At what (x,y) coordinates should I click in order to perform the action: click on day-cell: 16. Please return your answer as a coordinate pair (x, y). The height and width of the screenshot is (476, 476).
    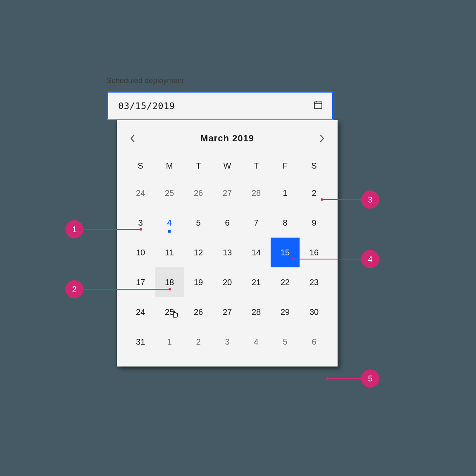
    Looking at the image, I should click on (314, 252).